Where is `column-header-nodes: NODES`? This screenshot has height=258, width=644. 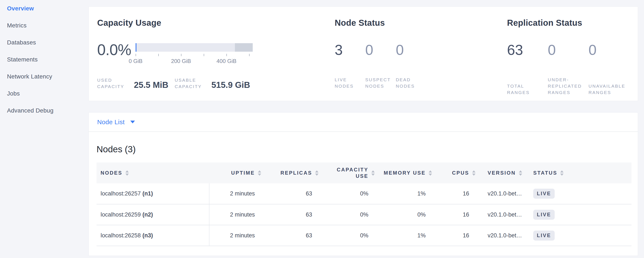 column-header-nodes: NODES is located at coordinates (153, 173).